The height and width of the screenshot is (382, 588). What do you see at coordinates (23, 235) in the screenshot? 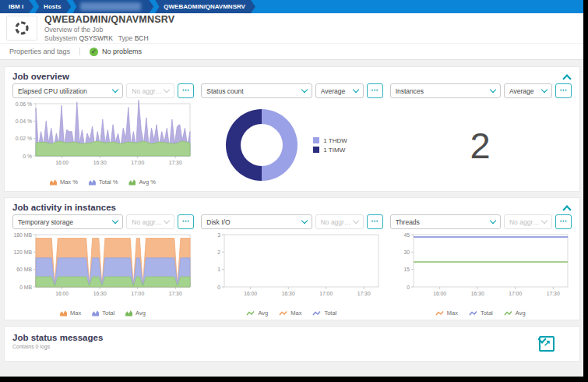
I see `svg-text: 180 MB` at bounding box center [23, 235].